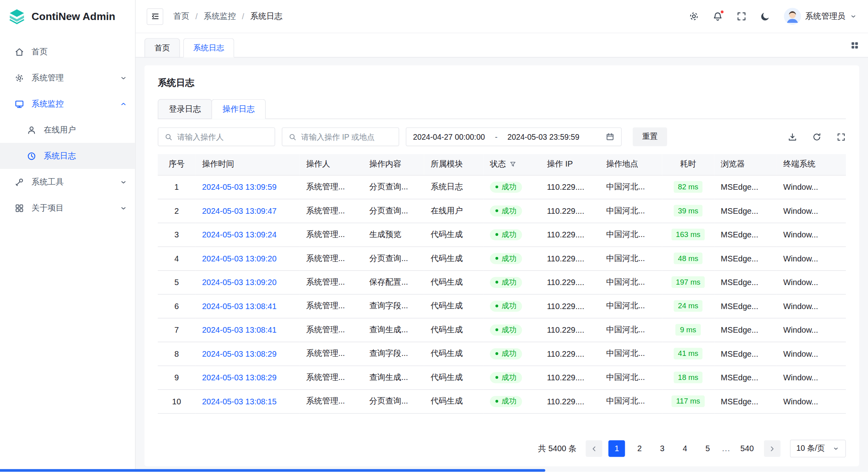 Image resolution: width=868 pixels, height=472 pixels. Describe the element at coordinates (639, 448) in the screenshot. I see `pagination-page-2: 2` at that location.